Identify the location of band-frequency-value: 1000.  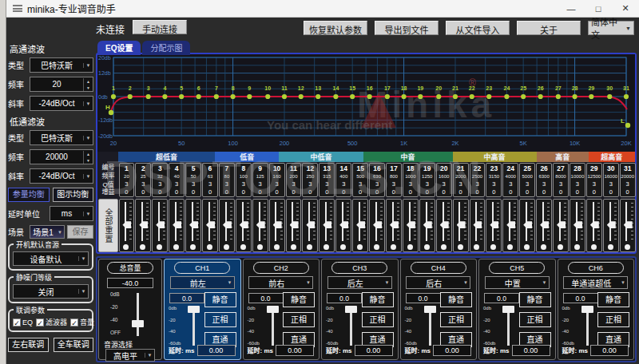
(411, 177).